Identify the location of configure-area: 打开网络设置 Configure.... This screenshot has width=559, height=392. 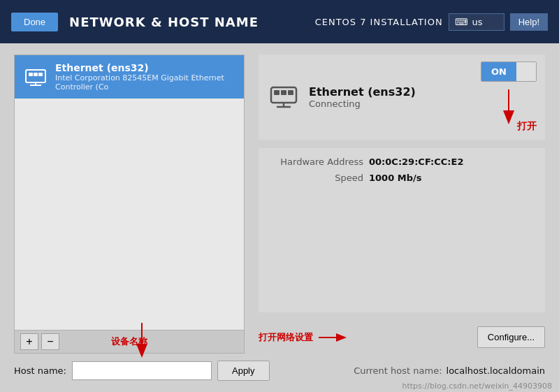
(402, 337).